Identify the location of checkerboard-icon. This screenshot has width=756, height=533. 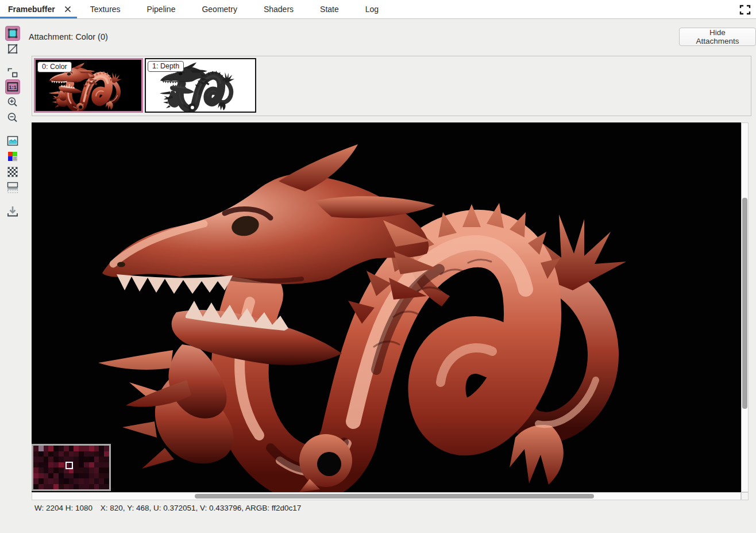
(13, 172).